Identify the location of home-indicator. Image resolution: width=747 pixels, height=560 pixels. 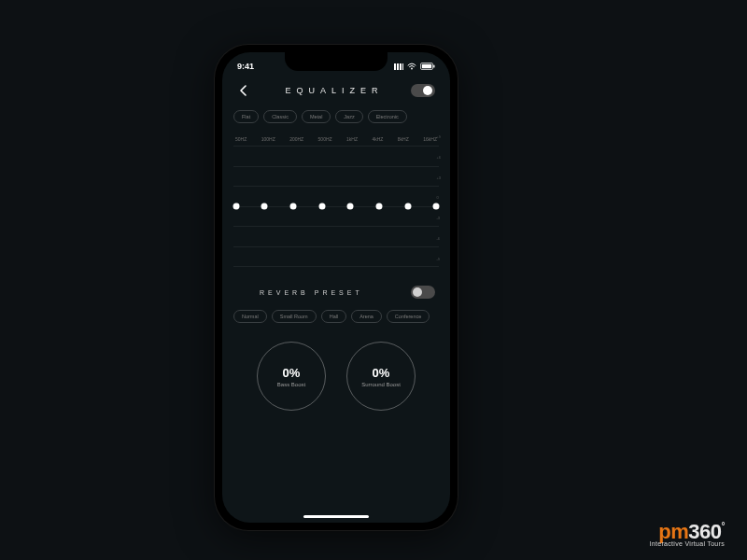
(336, 517).